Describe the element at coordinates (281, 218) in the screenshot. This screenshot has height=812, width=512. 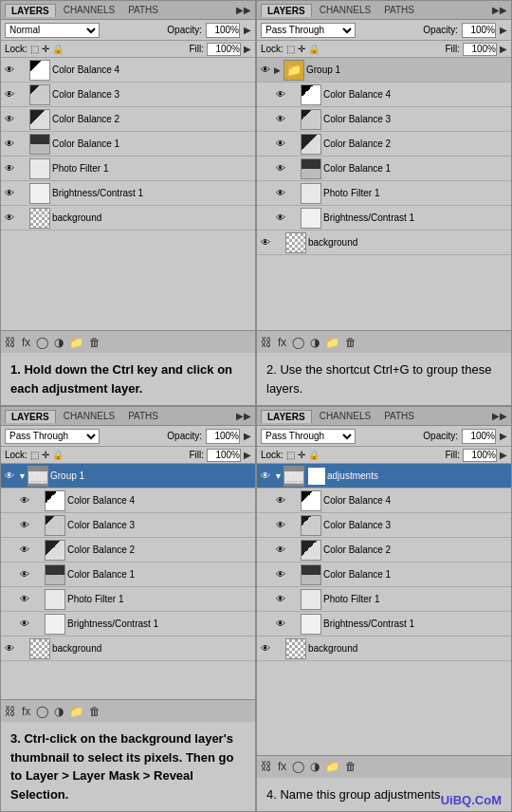
I see `eye-bc-p2: 👁` at that location.